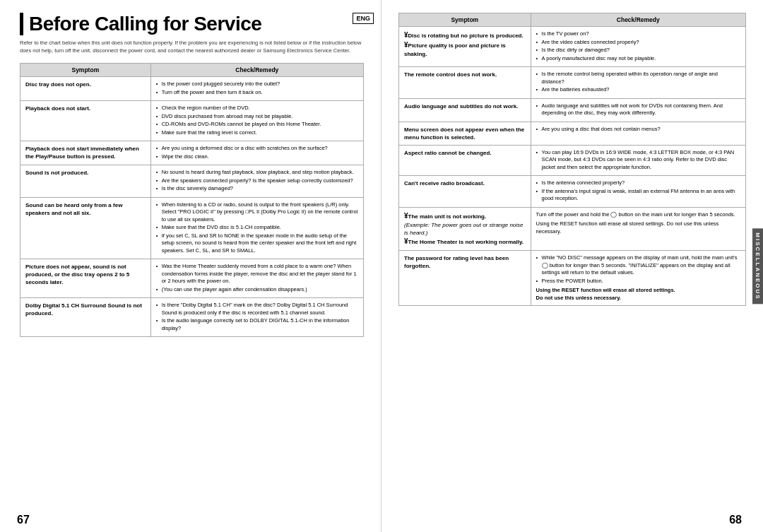 The width and height of the screenshot is (763, 532). What do you see at coordinates (572, 160) in the screenshot?
I see `table-row: Aspect ratio cannot be changed. You can …` at bounding box center [572, 160].